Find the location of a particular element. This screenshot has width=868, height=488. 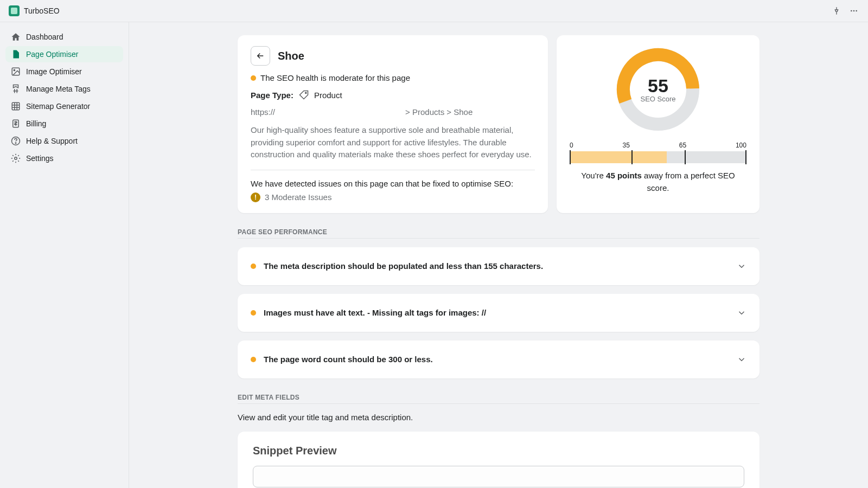

billing-icon is located at coordinates (16, 124).